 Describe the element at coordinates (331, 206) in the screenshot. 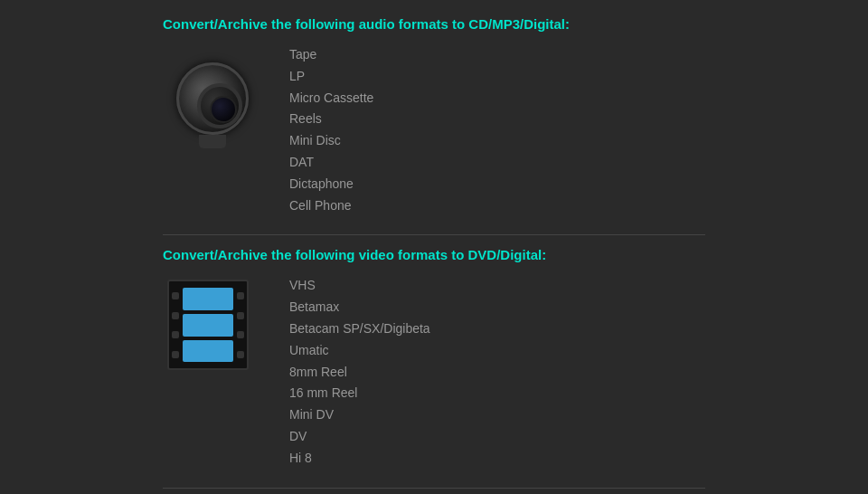

I see `list-item: Cell Phone` at that location.